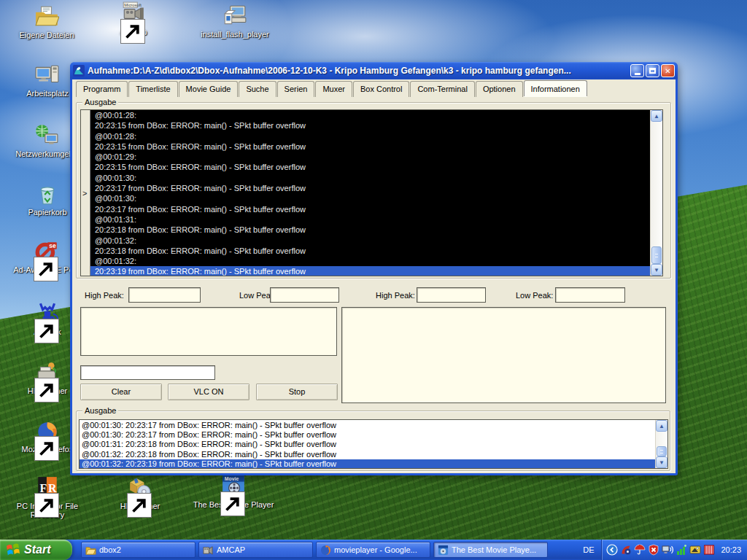 The width and height of the screenshot is (747, 560). What do you see at coordinates (657, 255) in the screenshot?
I see `console-scroll-thumb` at bounding box center [657, 255].